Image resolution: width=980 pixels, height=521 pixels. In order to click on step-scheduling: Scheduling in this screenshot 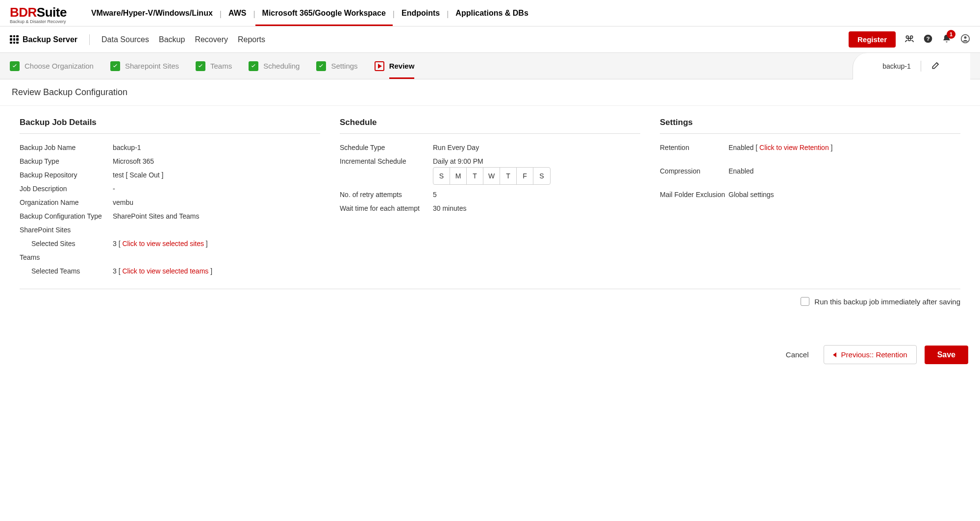, I will do `click(274, 66)`.